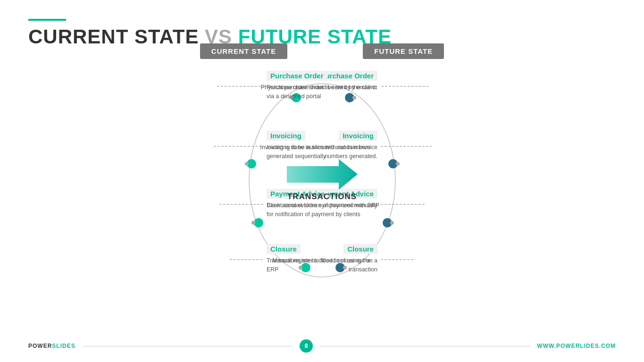 The height and width of the screenshot is (362, 644). What do you see at coordinates (52, 346) in the screenshot?
I see `footer-brand: POWERSLIDES` at bounding box center [52, 346].